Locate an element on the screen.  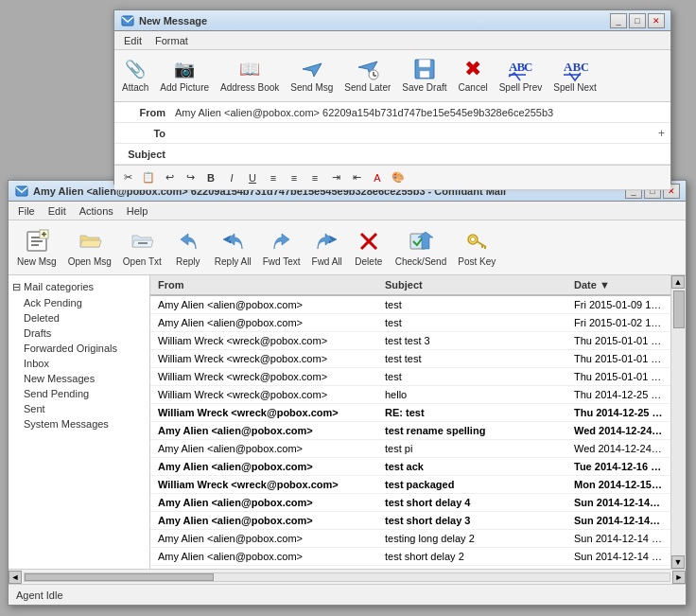
new-msg-button: New Msg is located at coordinates (37, 246).